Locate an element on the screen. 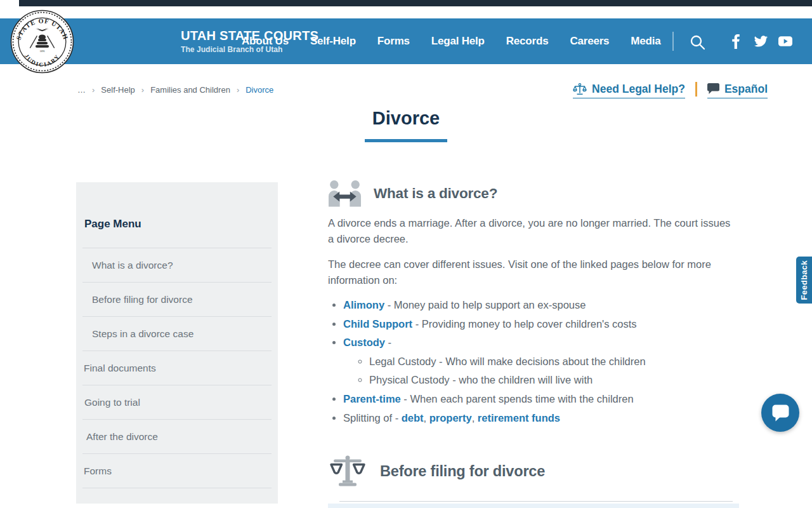 The image size is (812, 508). breadcrumb-families-and-children: Families and Children is located at coordinates (190, 90).